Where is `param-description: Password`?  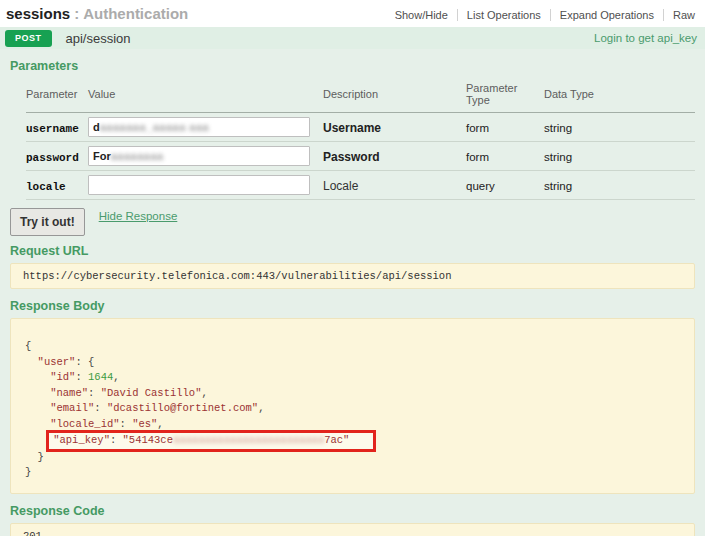 param-description: Password is located at coordinates (352, 157).